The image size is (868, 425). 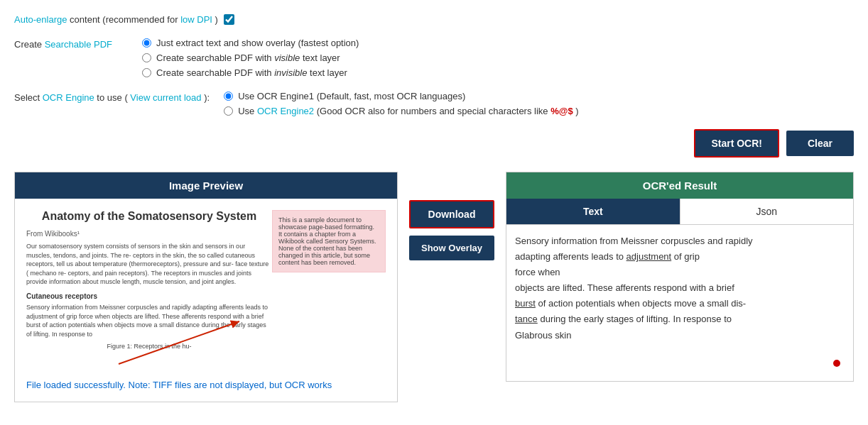 I want to click on auto-enlarge-link: Auto-enlarge, so click(x=40, y=20).